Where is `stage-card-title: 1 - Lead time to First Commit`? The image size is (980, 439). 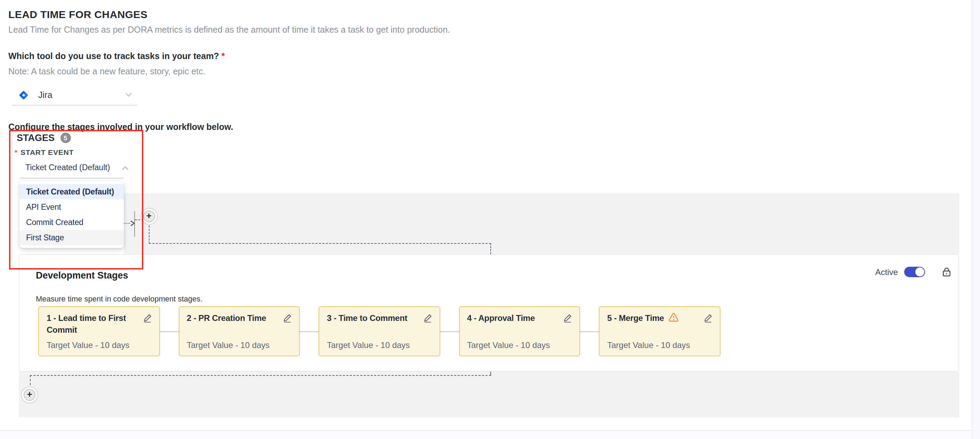
stage-card-title: 1 - Lead time to First Commit is located at coordinates (92, 324).